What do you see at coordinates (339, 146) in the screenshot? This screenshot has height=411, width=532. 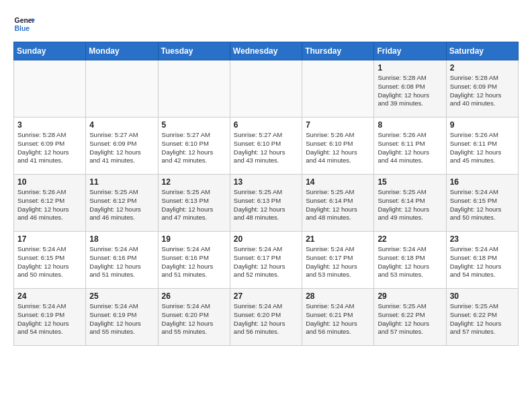 I see `day-cell: 7Sunrise: 5:26 AM Sunset: 6:10 PM Daylig…` at bounding box center [339, 146].